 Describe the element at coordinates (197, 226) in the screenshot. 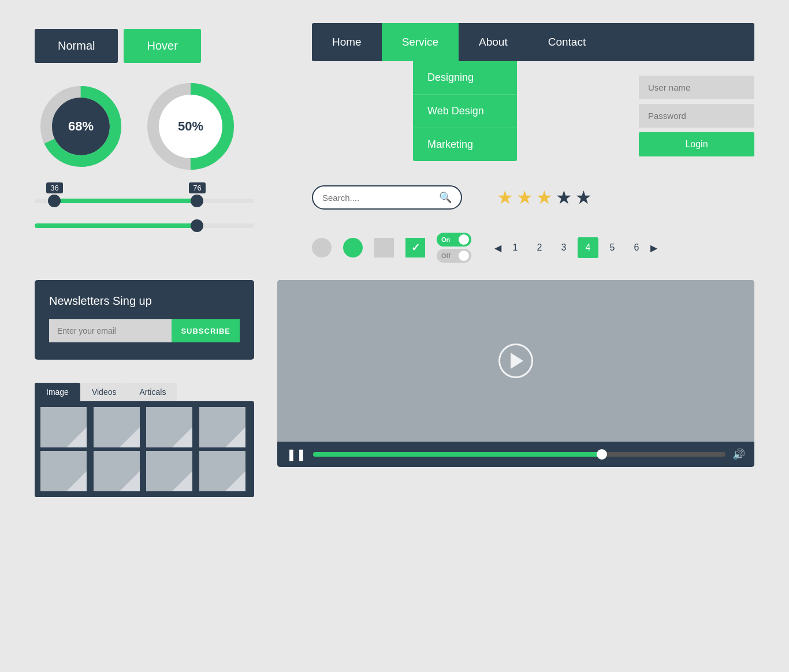

I see `slider-thumb-single` at that location.